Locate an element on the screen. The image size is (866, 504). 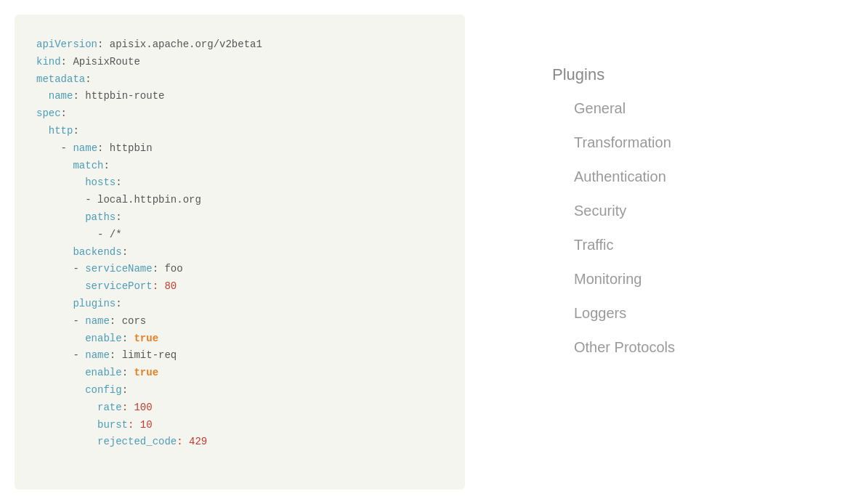
nav-item: Other Protocols is located at coordinates (613, 347).